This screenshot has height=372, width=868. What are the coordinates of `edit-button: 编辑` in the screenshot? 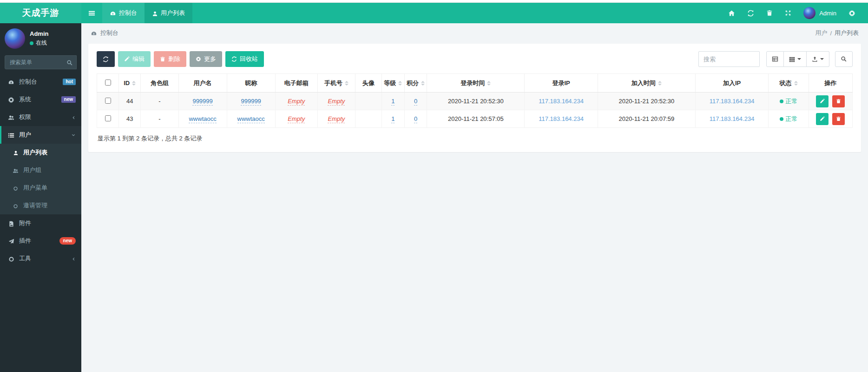 It's located at (134, 59).